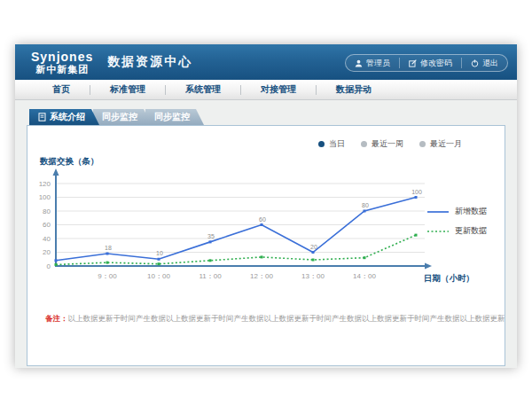 This screenshot has height=399, width=532. I want to click on legend-item-1: 更新数据, so click(458, 231).